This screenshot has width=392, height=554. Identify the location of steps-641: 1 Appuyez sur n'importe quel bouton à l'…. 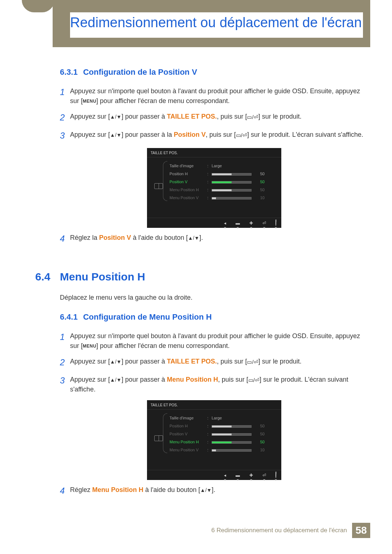
(214, 363).